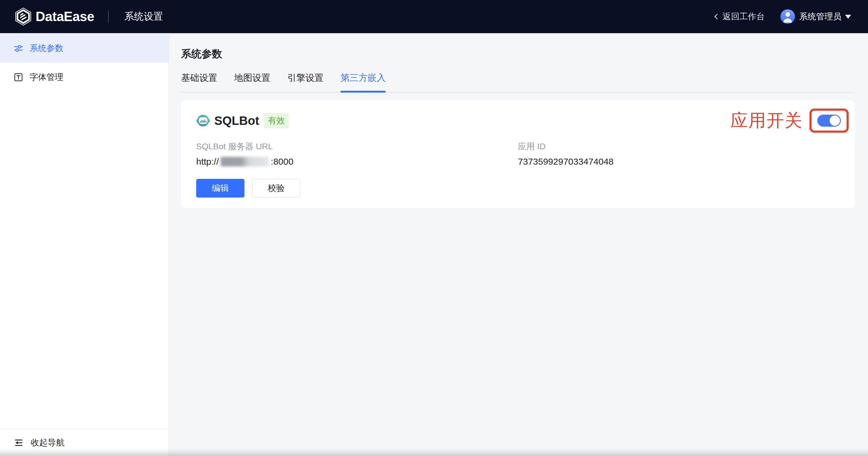 This screenshot has width=868, height=456. Describe the element at coordinates (208, 162) in the screenshot. I see `url-prefix: http://` at that location.